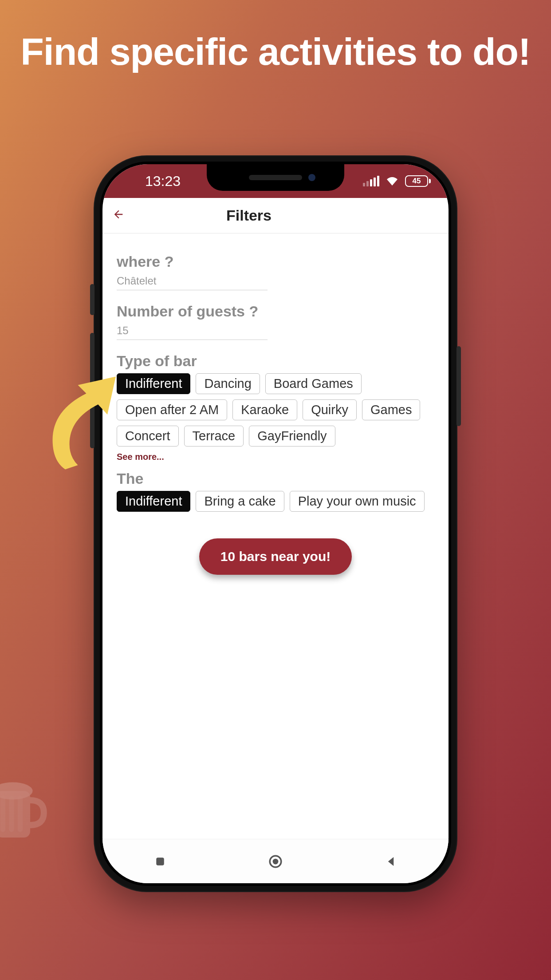 Image resolution: width=551 pixels, height=980 pixels. What do you see at coordinates (357, 502) in the screenshot?
I see `filter-chip: Play your own music` at bounding box center [357, 502].